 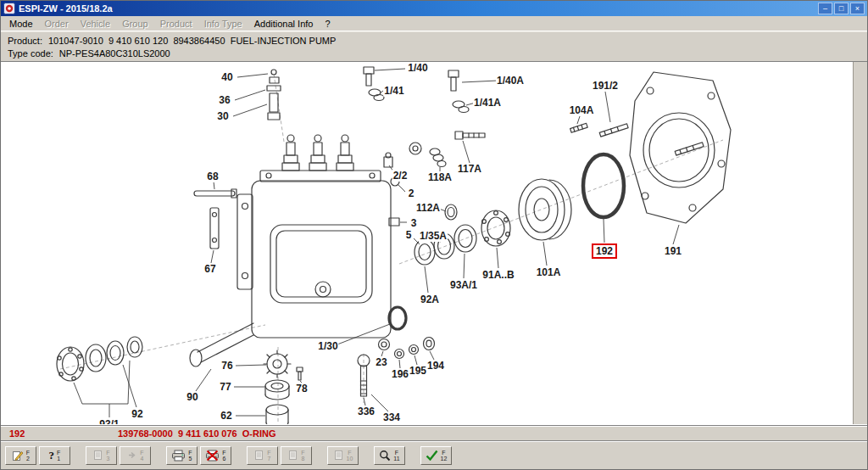 What do you see at coordinates (108, 421) in the screenshot?
I see `part-label-93/1: 93/1` at bounding box center [108, 421].